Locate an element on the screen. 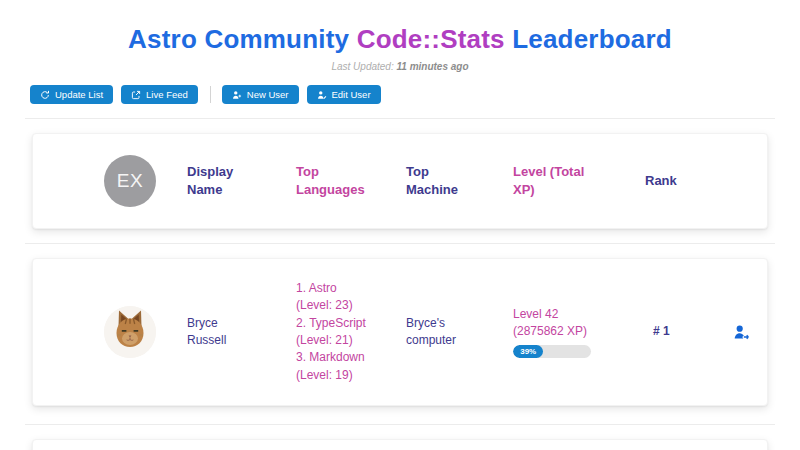 The height and width of the screenshot is (450, 800). last-updated-label: Last Updated: is located at coordinates (364, 66).